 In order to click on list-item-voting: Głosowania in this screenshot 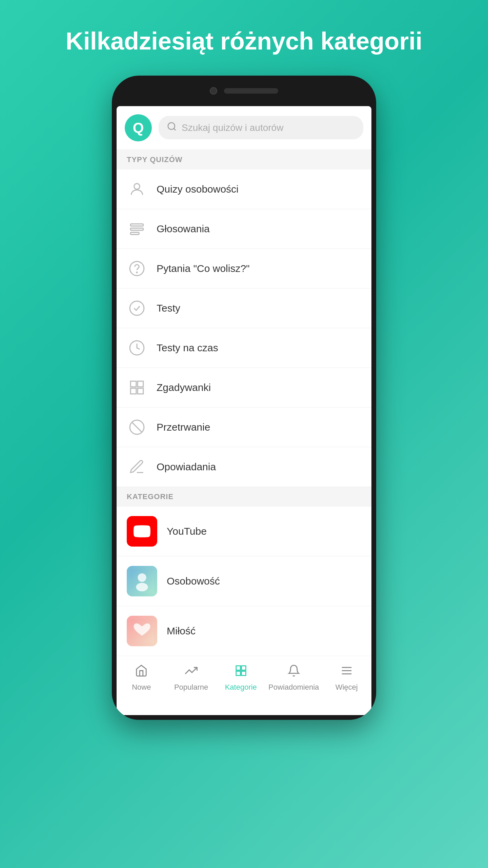, I will do `click(244, 229)`.